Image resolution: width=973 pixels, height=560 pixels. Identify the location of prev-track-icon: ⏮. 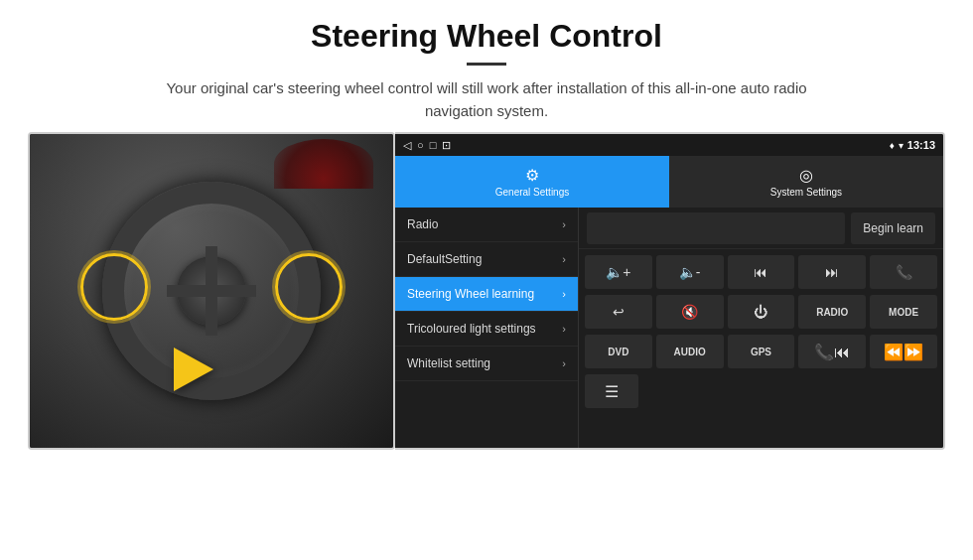
(761, 272).